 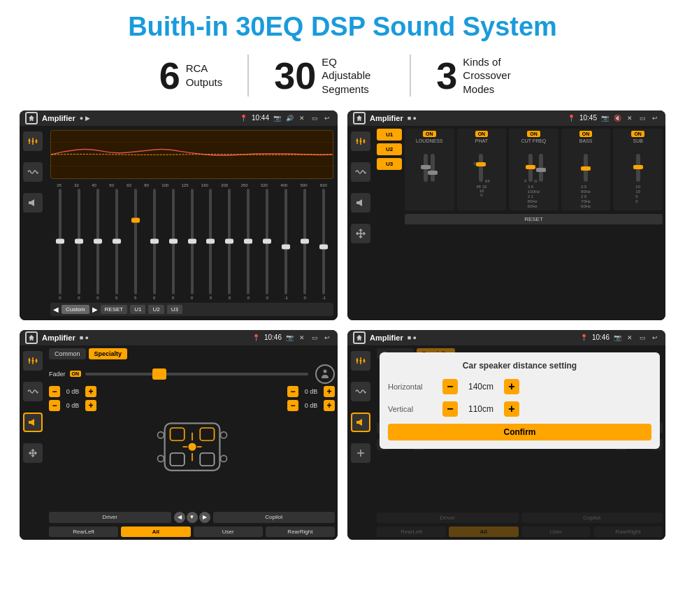 I want to click on rearleft-btn: RearLeft, so click(x=84, y=531).